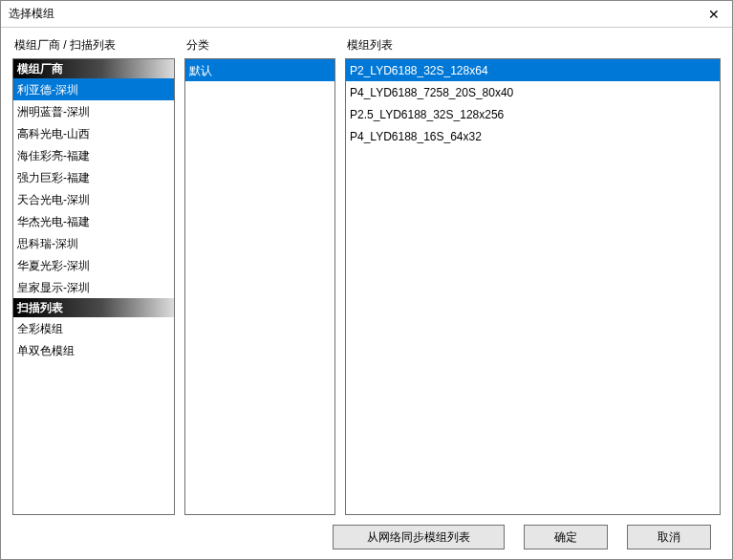  Describe the element at coordinates (533, 115) in the screenshot. I see `module-list-item: P2.5_LYD6188_32S_128x256` at that location.